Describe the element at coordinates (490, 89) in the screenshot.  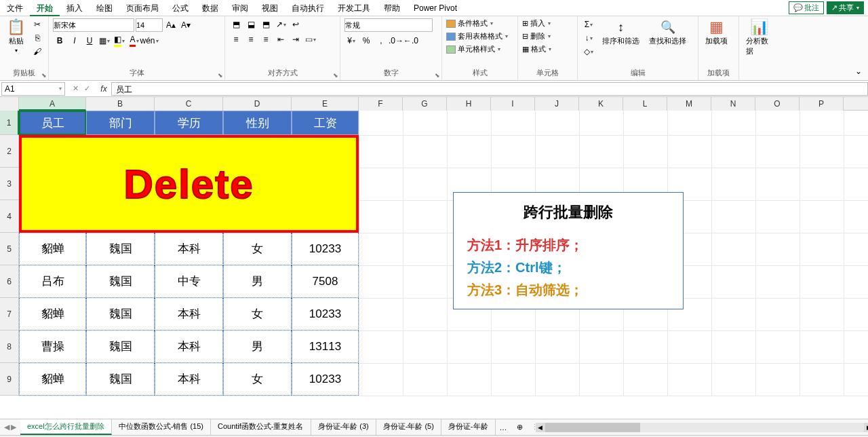
I see `formula-input: 员工` at that location.